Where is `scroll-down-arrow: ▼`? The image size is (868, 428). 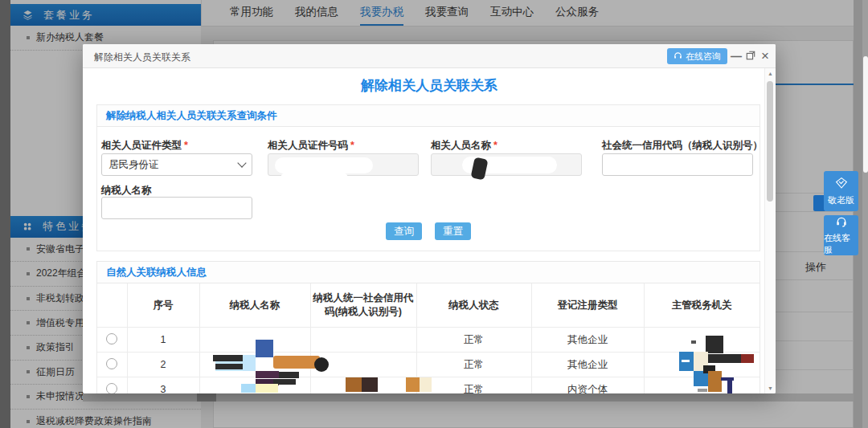
scroll-down-arrow: ▼ is located at coordinates (770, 389).